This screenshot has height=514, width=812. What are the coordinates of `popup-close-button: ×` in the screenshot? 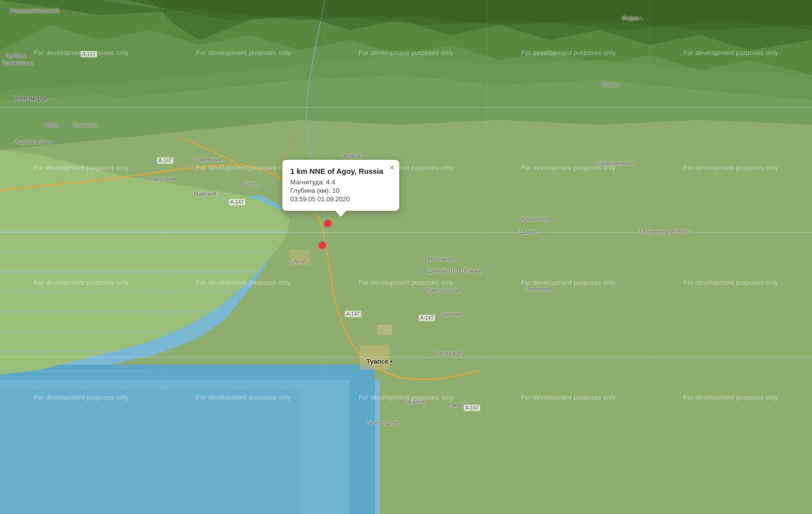 It's located at (392, 168).